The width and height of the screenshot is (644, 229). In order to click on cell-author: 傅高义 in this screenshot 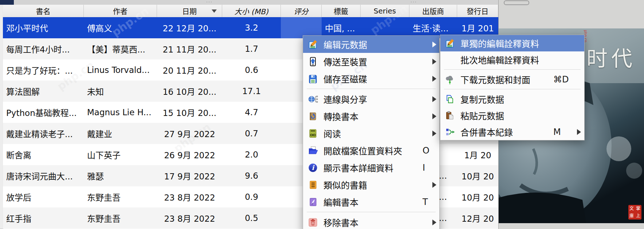, I will do `click(120, 28)`.